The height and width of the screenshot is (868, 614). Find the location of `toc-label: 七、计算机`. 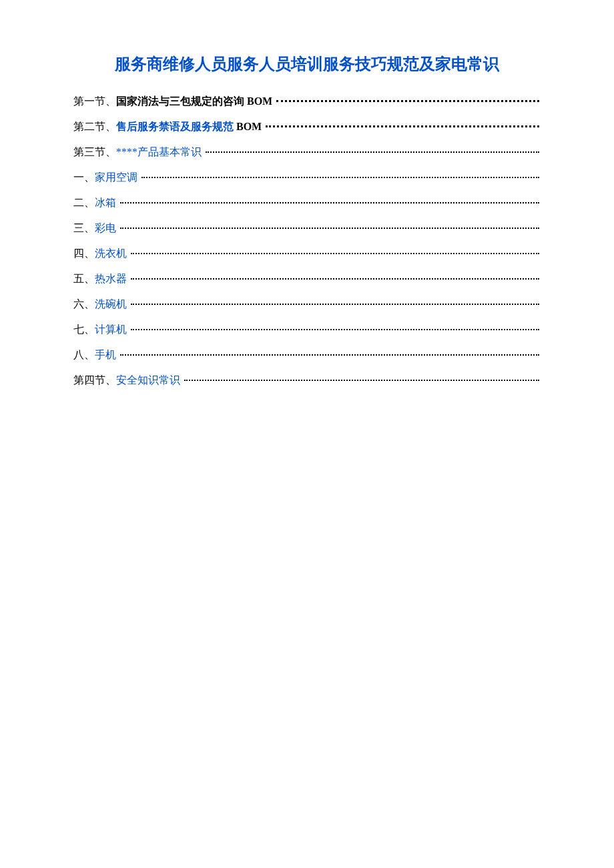

toc-label: 七、计算机 is located at coordinates (100, 330).